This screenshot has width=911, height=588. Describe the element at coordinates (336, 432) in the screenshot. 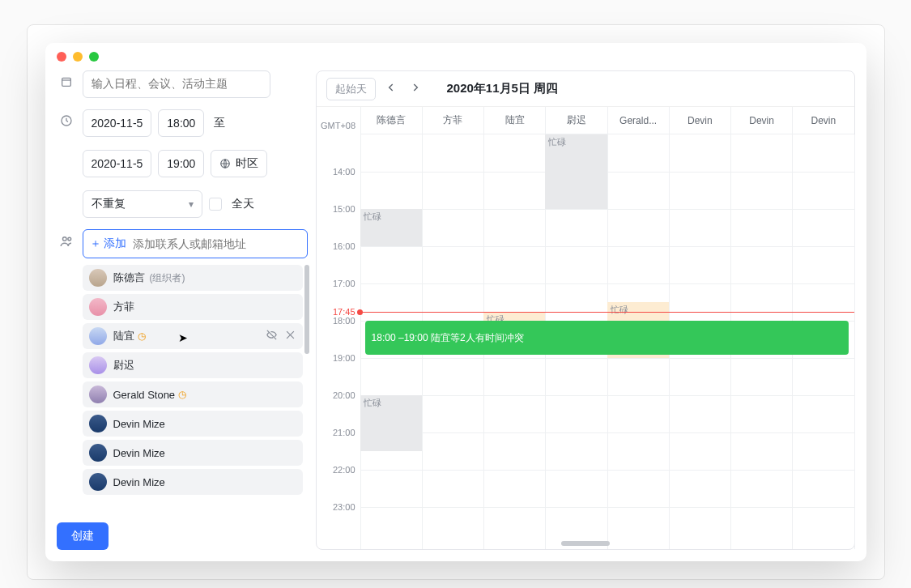

I see `hour-label: 21:00` at that location.